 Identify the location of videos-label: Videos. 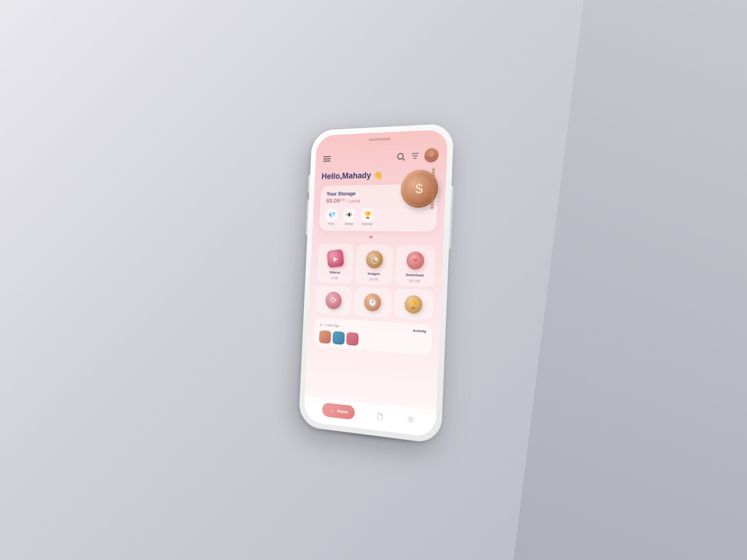
(335, 273).